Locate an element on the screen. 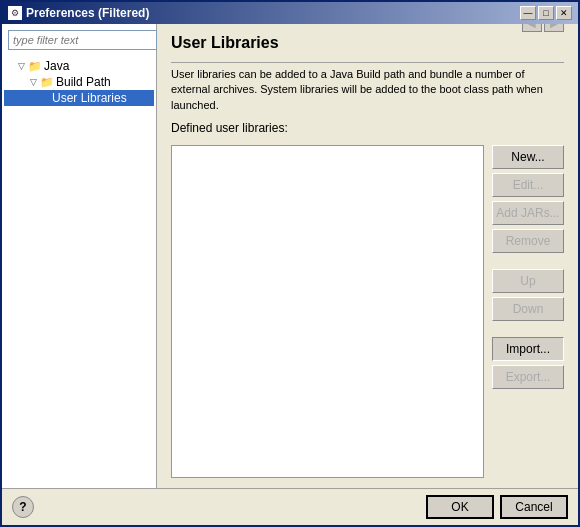  bottom-right-buttons: OK Cancel is located at coordinates (497, 507).